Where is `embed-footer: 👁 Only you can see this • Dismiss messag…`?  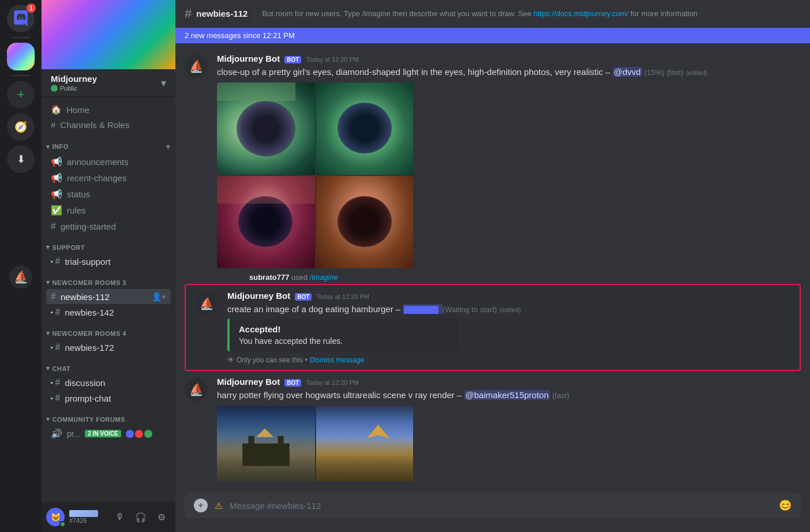 embed-footer: 👁 Only you can see this • Dismiss messag… is located at coordinates (509, 360).